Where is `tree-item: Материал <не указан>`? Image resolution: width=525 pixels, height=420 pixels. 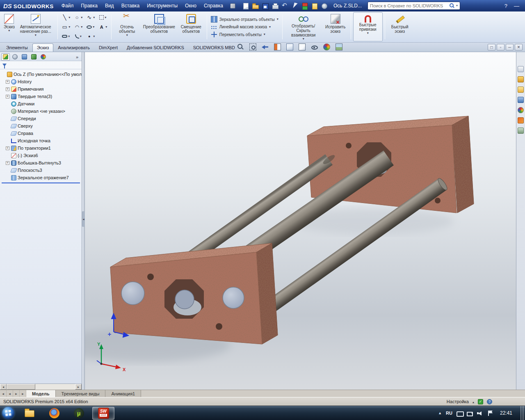
tree-item: Материал <не указан> is located at coordinates (41, 111).